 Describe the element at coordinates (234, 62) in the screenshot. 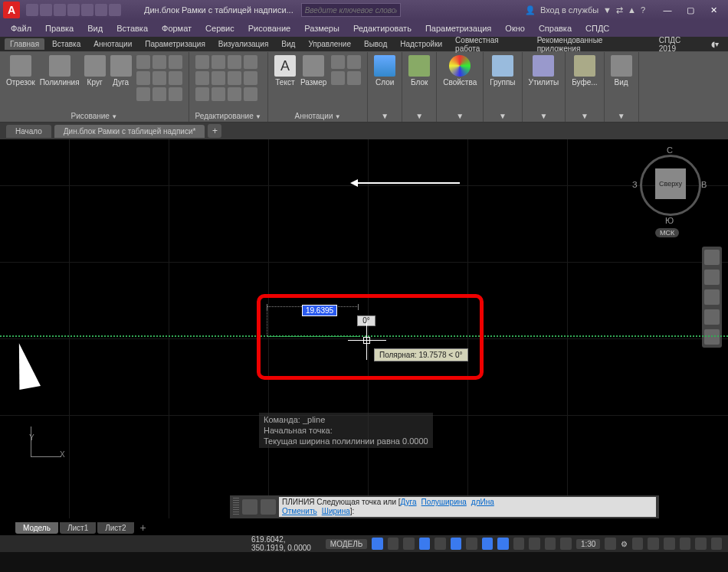

I see `trim-icon` at that location.